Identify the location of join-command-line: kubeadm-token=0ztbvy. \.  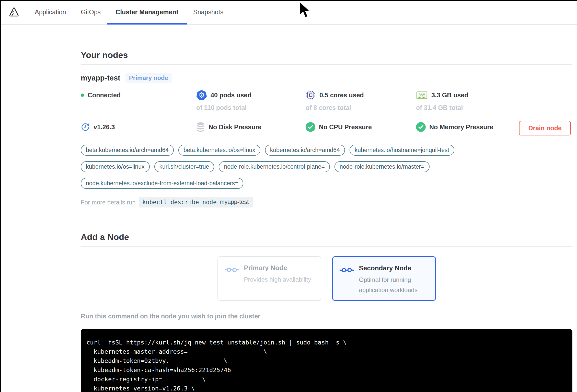
(326, 361).